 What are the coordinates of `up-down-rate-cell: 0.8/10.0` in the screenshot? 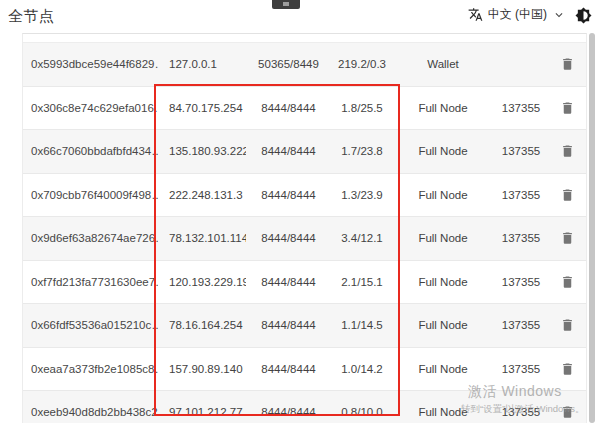 It's located at (362, 412).